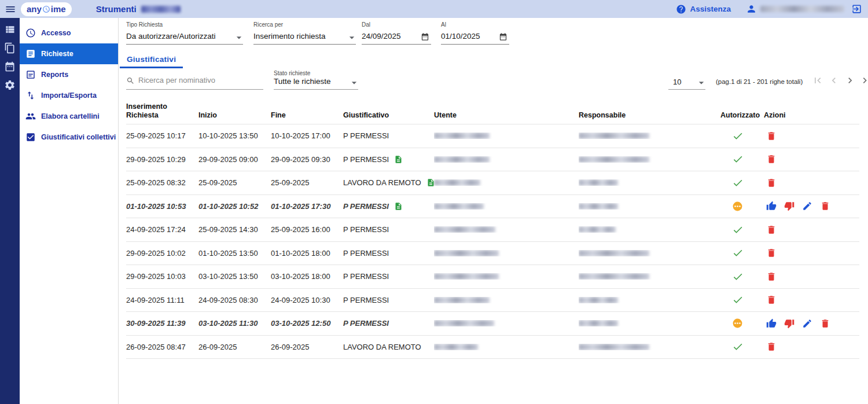 The image size is (868, 404). Describe the element at coordinates (199, 81) in the screenshot. I see `search-input` at that location.